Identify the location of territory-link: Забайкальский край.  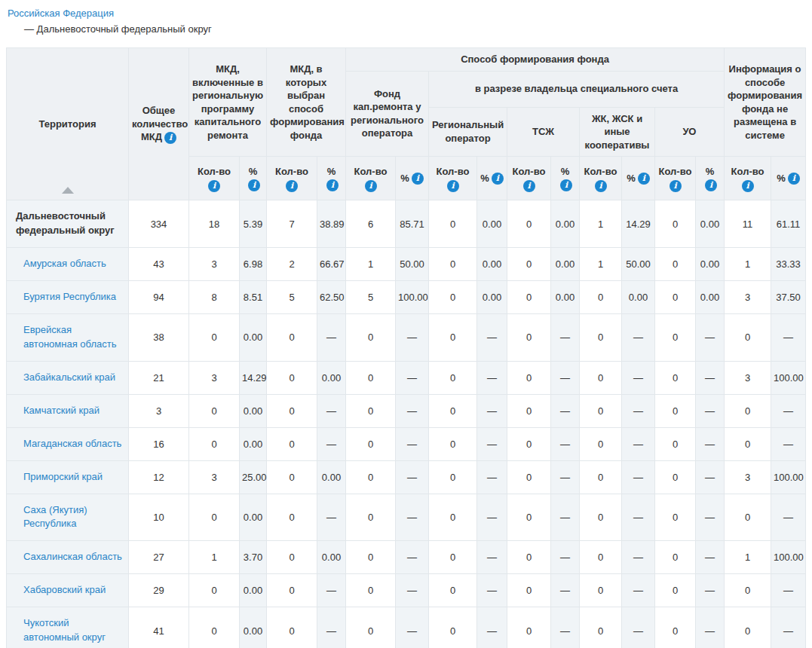
(69, 377).